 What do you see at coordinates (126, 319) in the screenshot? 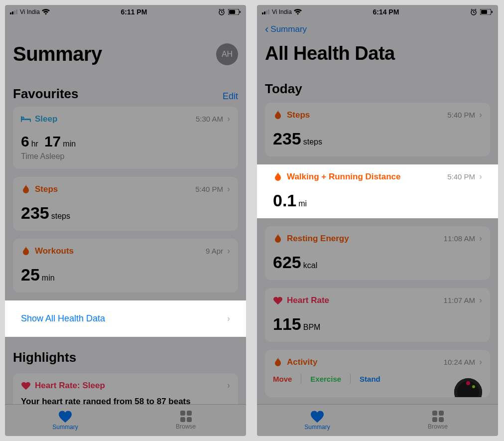
I see `show-all-health-data-button: Show All Health Data ›` at bounding box center [126, 319].